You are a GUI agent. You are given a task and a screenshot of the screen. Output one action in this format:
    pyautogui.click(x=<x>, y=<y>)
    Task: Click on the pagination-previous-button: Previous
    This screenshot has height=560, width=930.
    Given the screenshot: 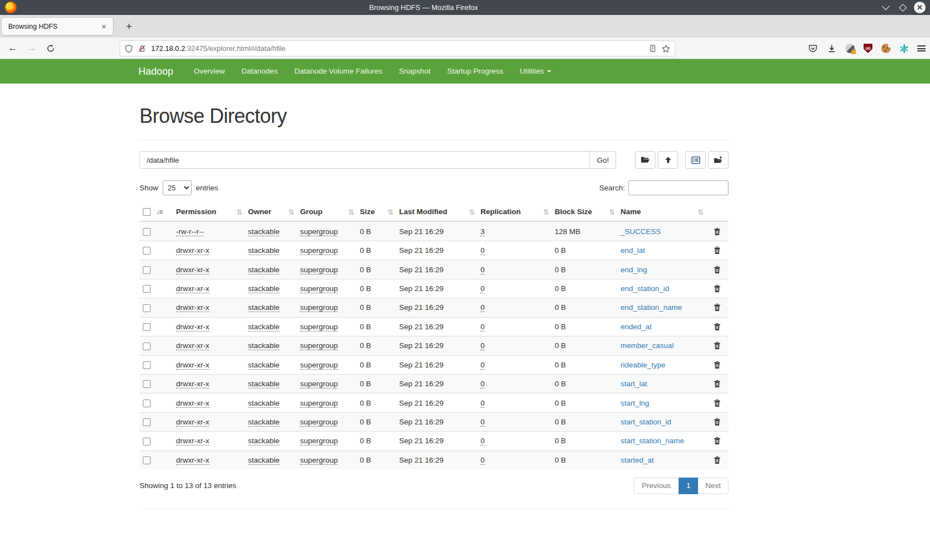 What is the action you would take?
    pyautogui.click(x=657, y=486)
    